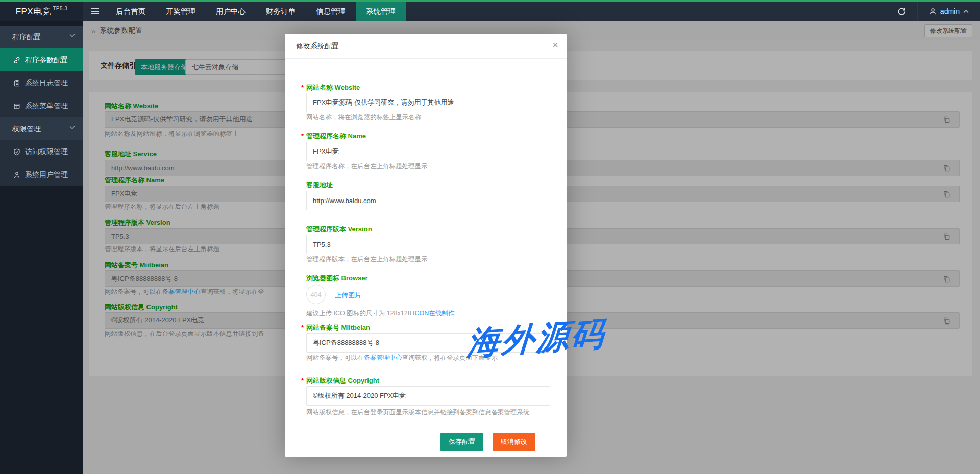 This screenshot has height=474, width=980. I want to click on sidebar-item-label: 程序参数配置, so click(46, 60).